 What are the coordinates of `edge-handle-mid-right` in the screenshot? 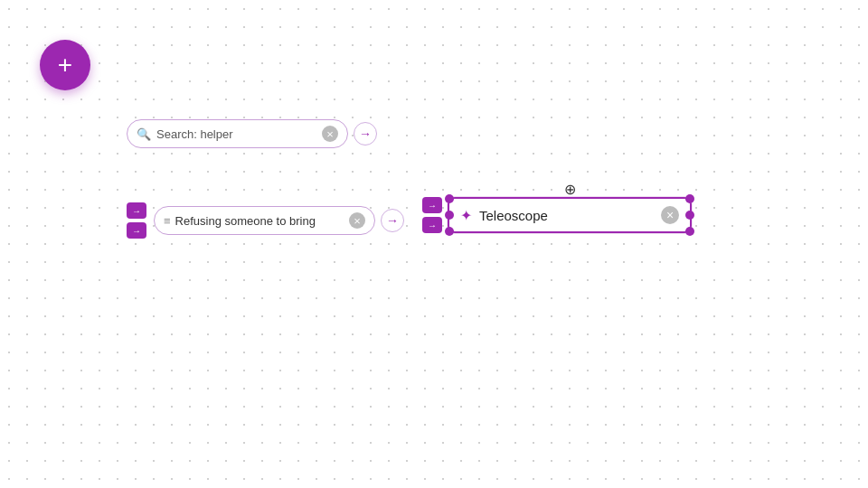 It's located at (690, 215).